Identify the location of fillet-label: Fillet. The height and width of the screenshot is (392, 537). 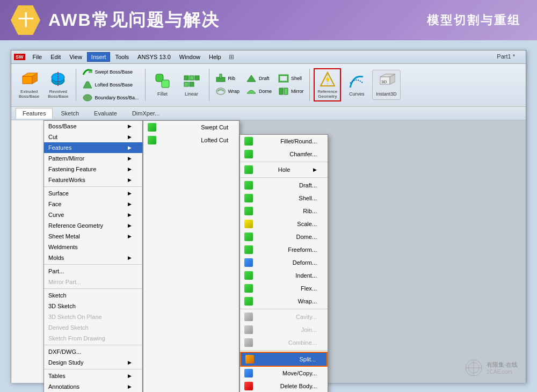
(162, 95).